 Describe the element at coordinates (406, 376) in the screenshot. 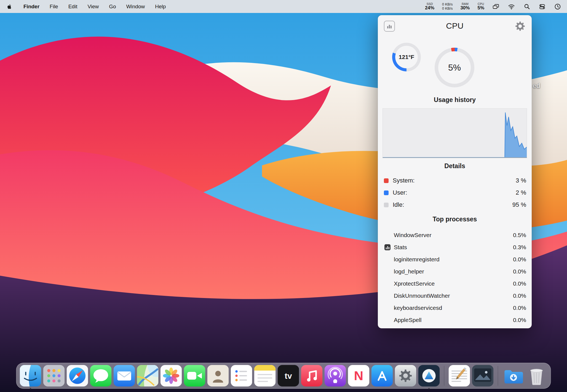

I see `dock-item-system-preferences` at that location.